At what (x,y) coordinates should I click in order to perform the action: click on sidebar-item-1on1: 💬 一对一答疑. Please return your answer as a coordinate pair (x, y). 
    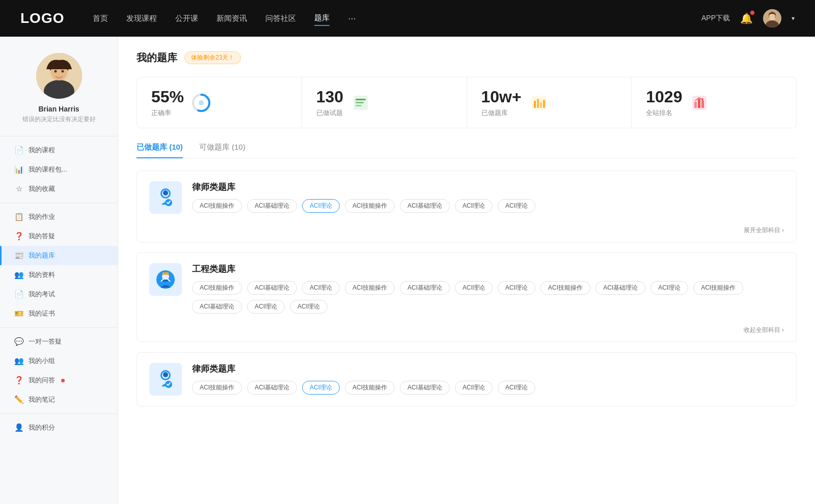
    Looking at the image, I should click on (59, 342).